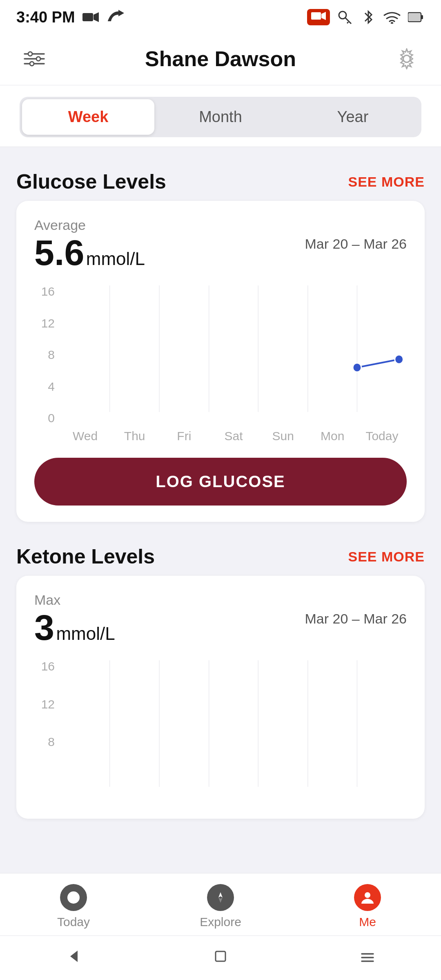  I want to click on ketone-y-8: 8, so click(45, 742).